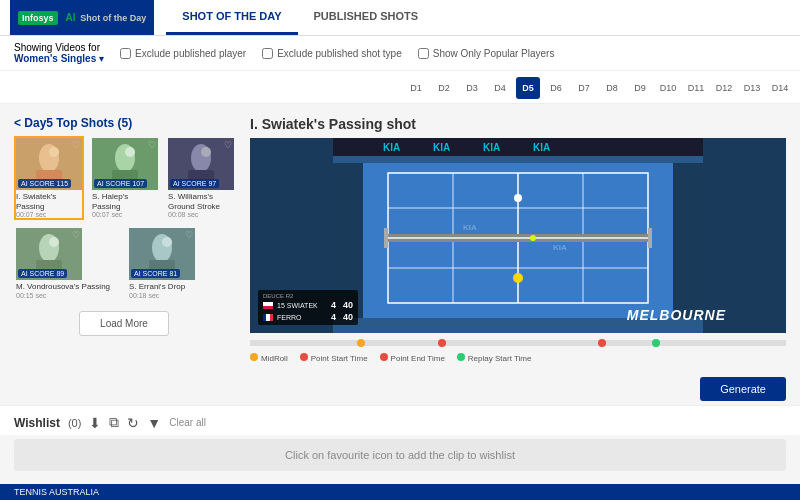 The image size is (800, 500). Describe the element at coordinates (49, 254) in the screenshot. I see `shot-thumb-3: AI SCORE 89 ♡` at that location.